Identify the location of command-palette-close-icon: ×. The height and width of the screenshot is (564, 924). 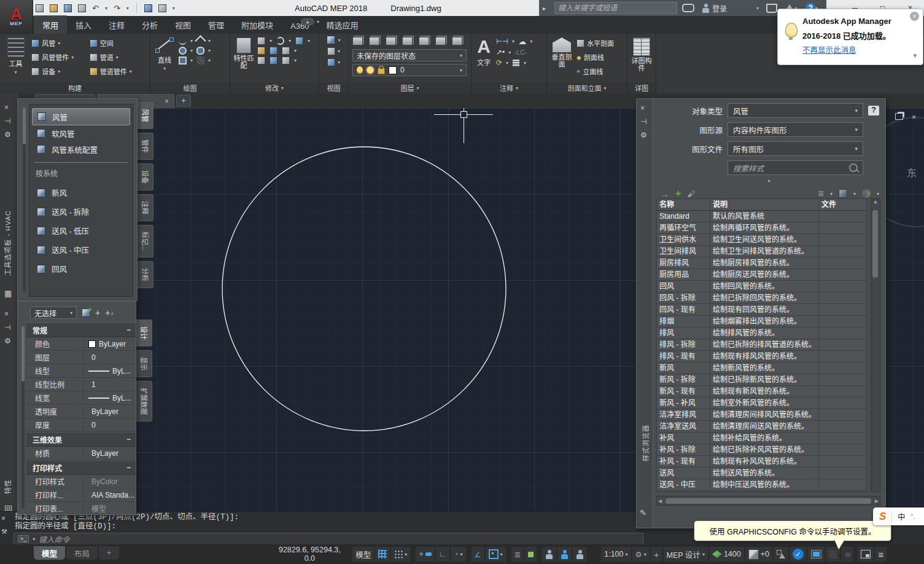
(4, 519).